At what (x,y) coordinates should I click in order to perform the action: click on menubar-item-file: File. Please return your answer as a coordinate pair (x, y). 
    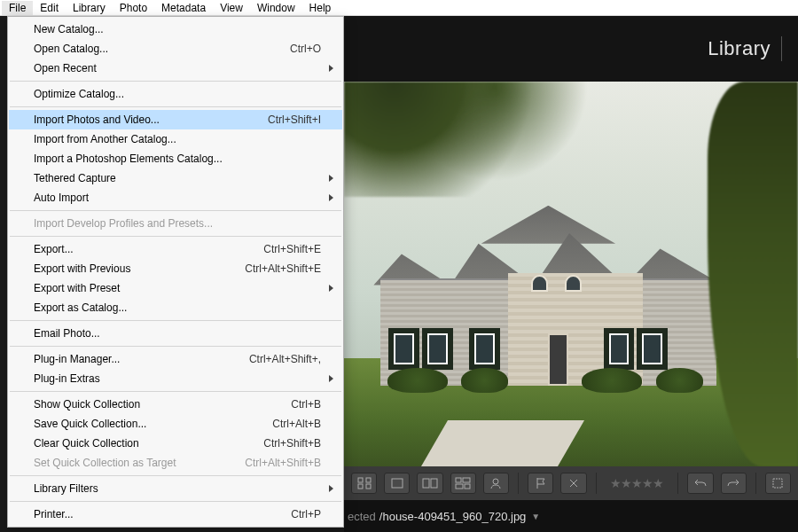
    Looking at the image, I should click on (18, 8).